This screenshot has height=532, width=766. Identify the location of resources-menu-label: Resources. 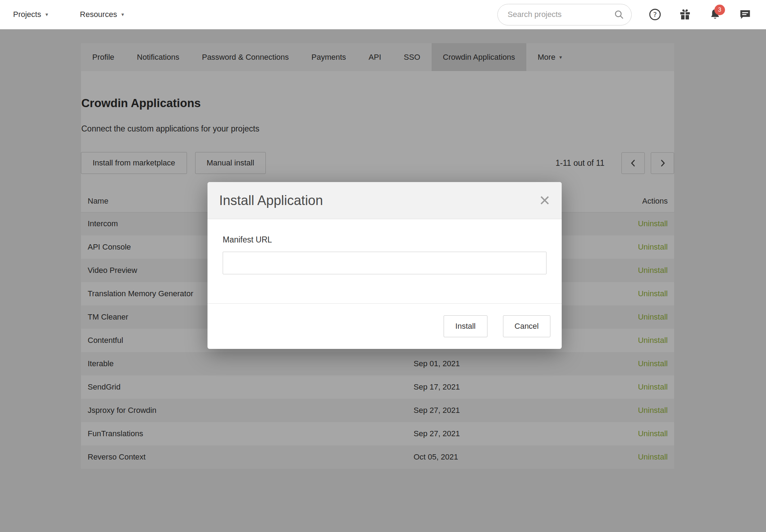
(98, 14).